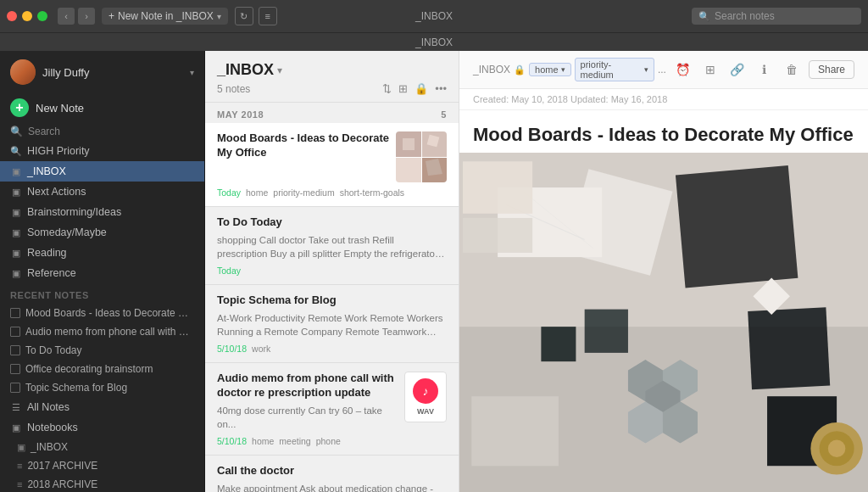  What do you see at coordinates (792, 70) in the screenshot?
I see `trash-button: 🗑` at bounding box center [792, 70].